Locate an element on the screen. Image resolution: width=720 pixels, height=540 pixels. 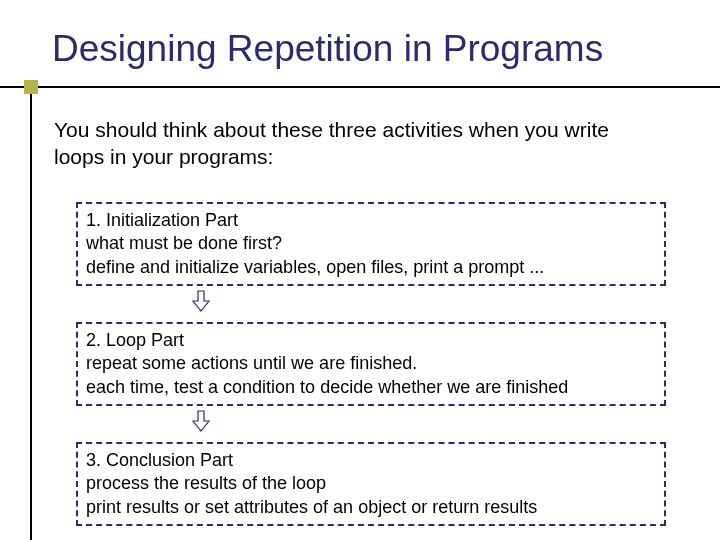
box2-line2: repeat some actions until we are finishe… is located at coordinates (371, 364).